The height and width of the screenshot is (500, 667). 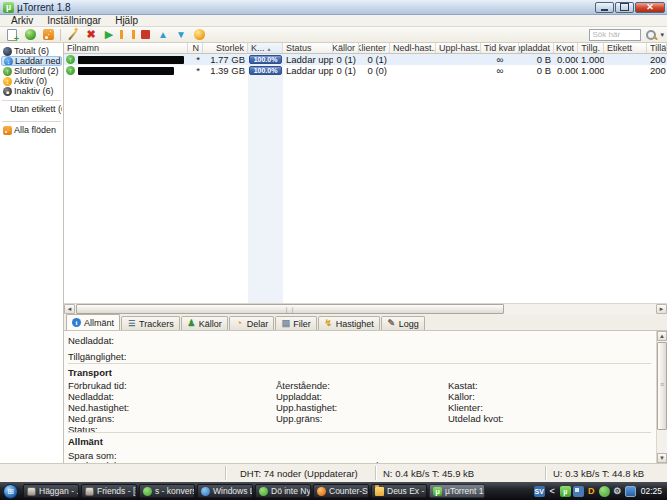 What do you see at coordinates (225, 491) in the screenshot?
I see `taskbar-button-windows-live: Windows L...` at bounding box center [225, 491].